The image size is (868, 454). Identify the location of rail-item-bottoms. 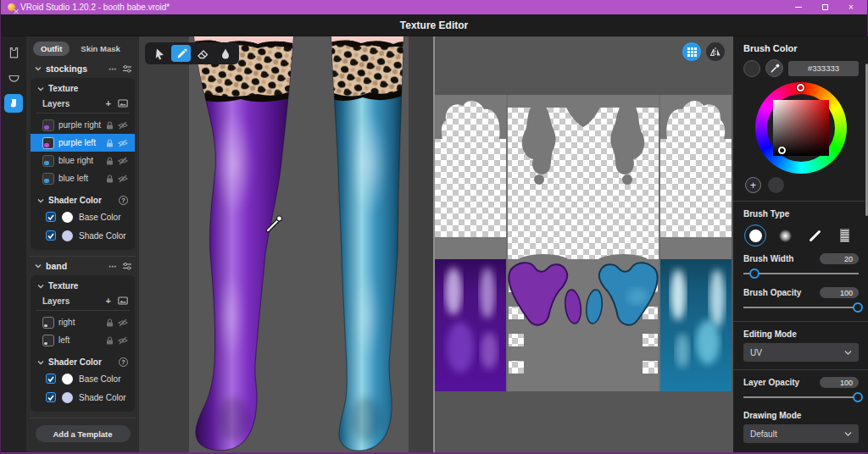
(14, 78).